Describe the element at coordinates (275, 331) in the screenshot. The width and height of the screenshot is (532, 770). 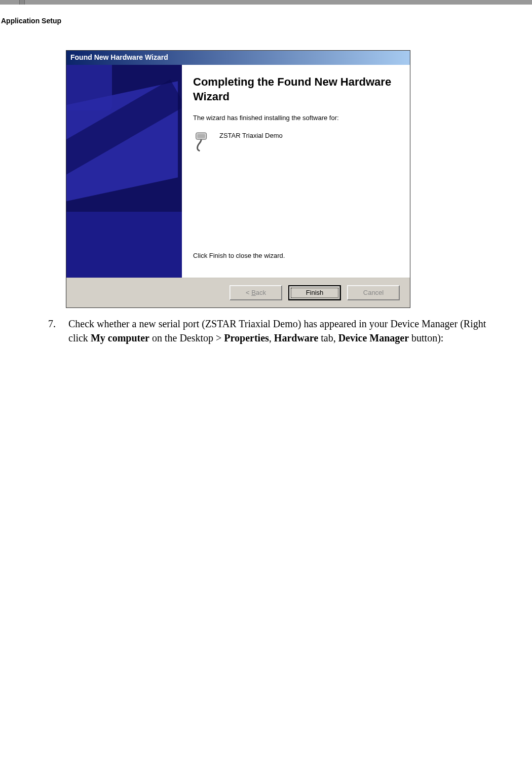
I see `step-7: 7. Check whether a new serial port (ZSTA…` at that location.